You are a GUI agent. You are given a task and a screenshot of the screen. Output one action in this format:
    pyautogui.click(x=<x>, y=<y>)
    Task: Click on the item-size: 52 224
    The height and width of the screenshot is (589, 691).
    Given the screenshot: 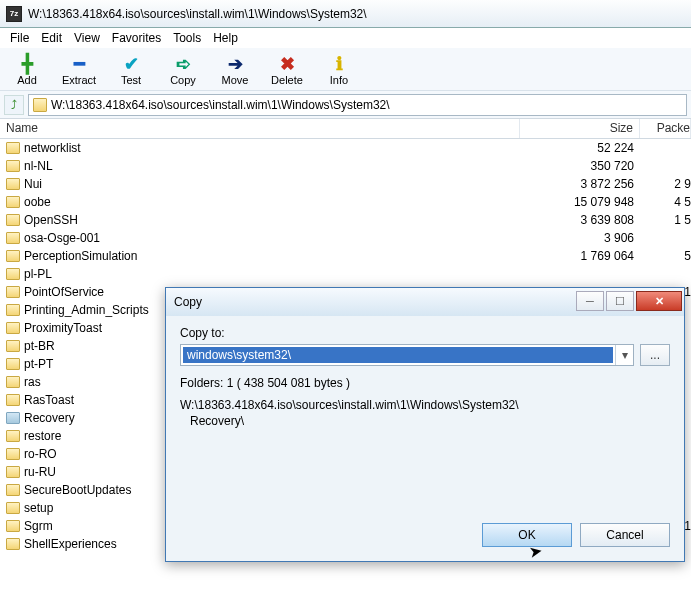 What is the action you would take?
    pyautogui.click(x=580, y=148)
    